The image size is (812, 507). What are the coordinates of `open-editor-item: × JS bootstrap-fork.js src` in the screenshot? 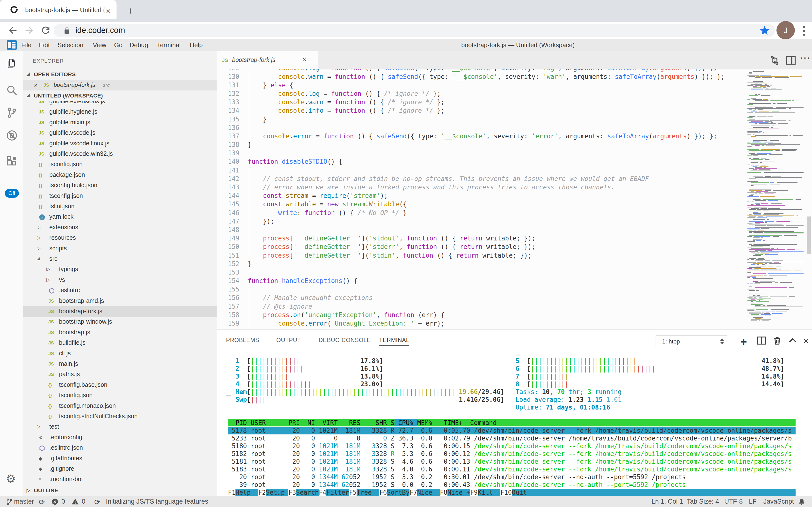 It's located at (120, 85).